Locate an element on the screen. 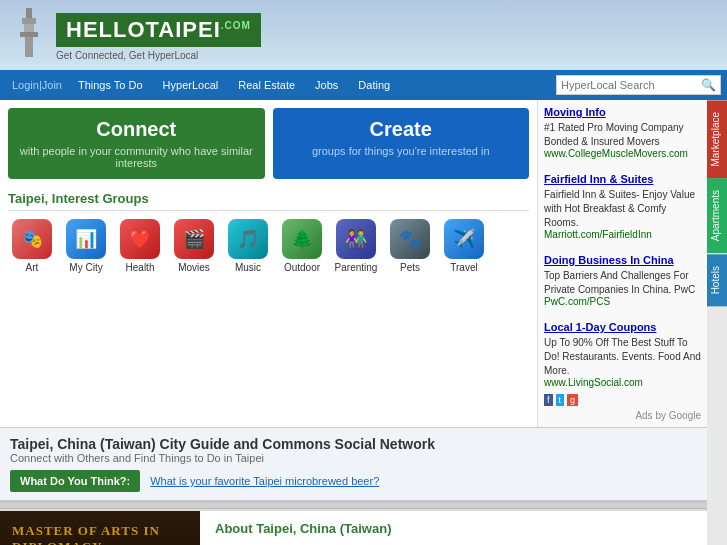 The image size is (727, 545). logo-box: HELLOTAIPEI.COM is located at coordinates (158, 30).